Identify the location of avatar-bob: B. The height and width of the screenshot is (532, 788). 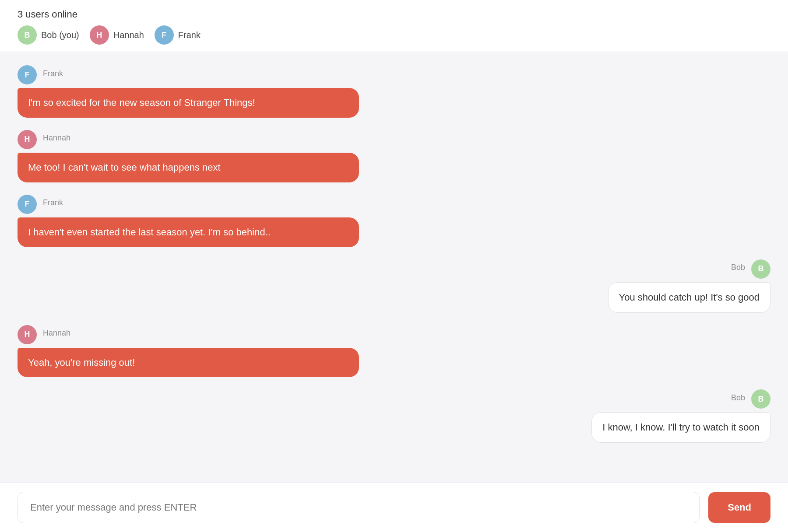
(27, 35).